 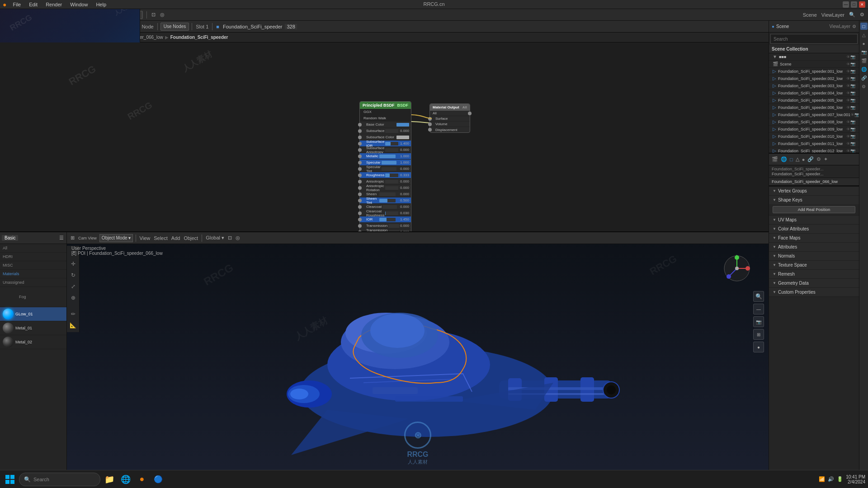 What do you see at coordinates (791, 160) in the screenshot?
I see `prop-obj-icon: □` at bounding box center [791, 160].